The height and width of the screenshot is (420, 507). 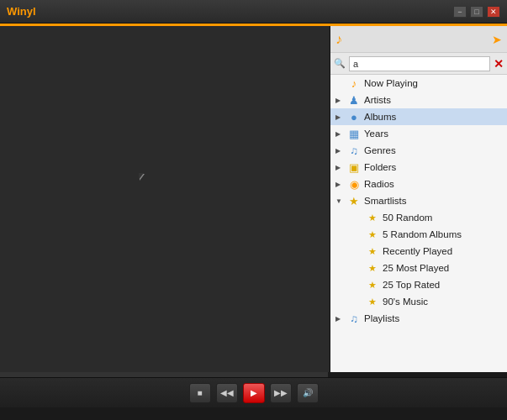 I want to click on tree-icon-50random: ★, so click(x=372, y=218).